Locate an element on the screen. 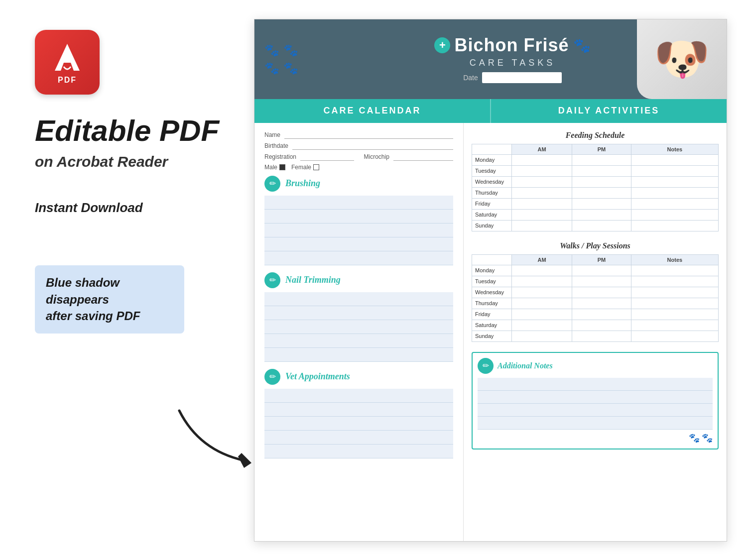 This screenshot has height=560, width=747. vet-edit-icon: ✏ is located at coordinates (272, 377).